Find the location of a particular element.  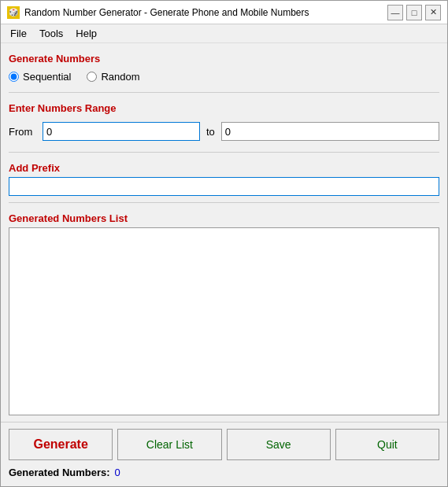

menu-tools: Tools is located at coordinates (51, 33).